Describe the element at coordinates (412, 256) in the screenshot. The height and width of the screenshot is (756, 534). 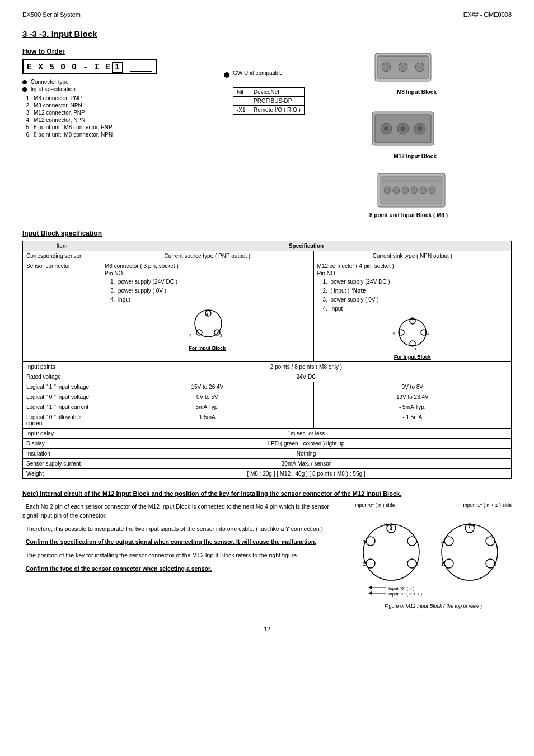
I see `cell-right: Current sink type ( NPN output )` at that location.